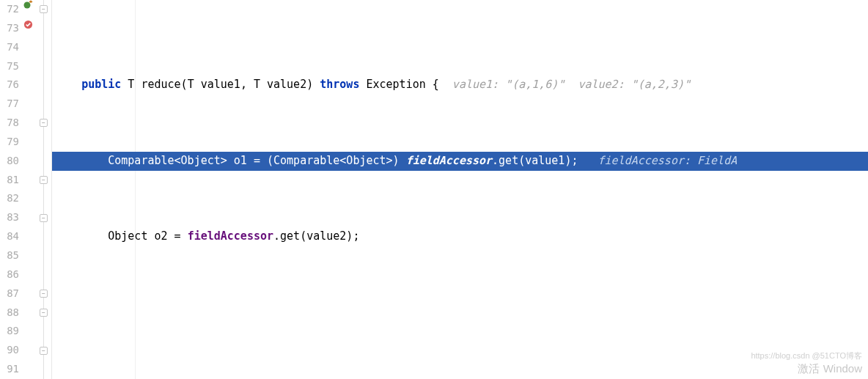 This screenshot has width=868, height=379. I want to click on code-line: Object o2 = fieldAccessor.get(value2);, so click(460, 237).